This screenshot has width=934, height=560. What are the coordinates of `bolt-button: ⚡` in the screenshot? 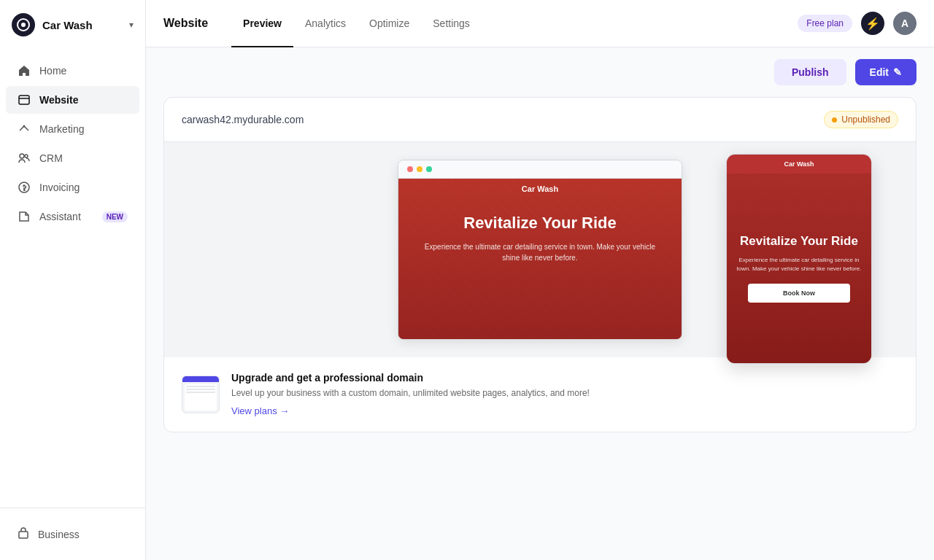 It's located at (873, 23).